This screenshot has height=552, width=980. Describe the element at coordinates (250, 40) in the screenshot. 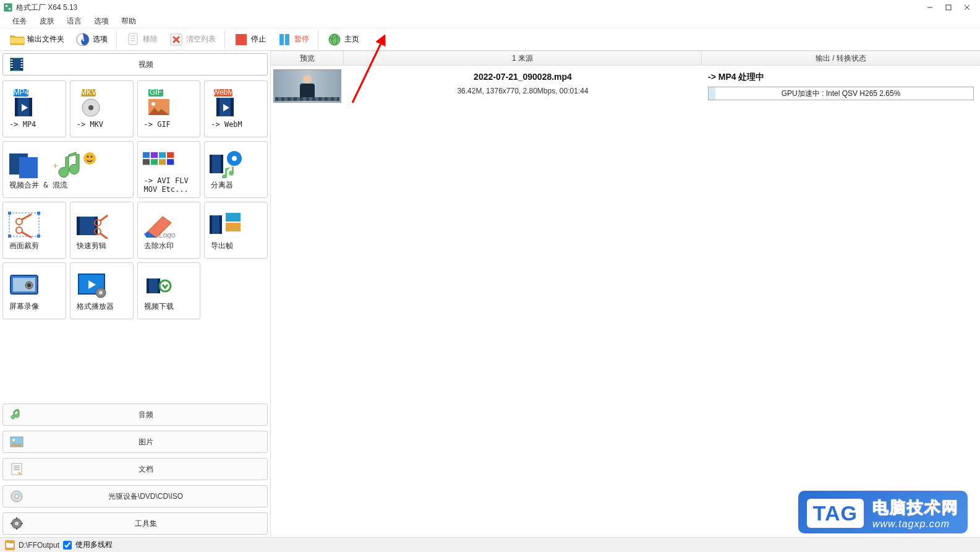

I see `stop-button: 停止` at that location.